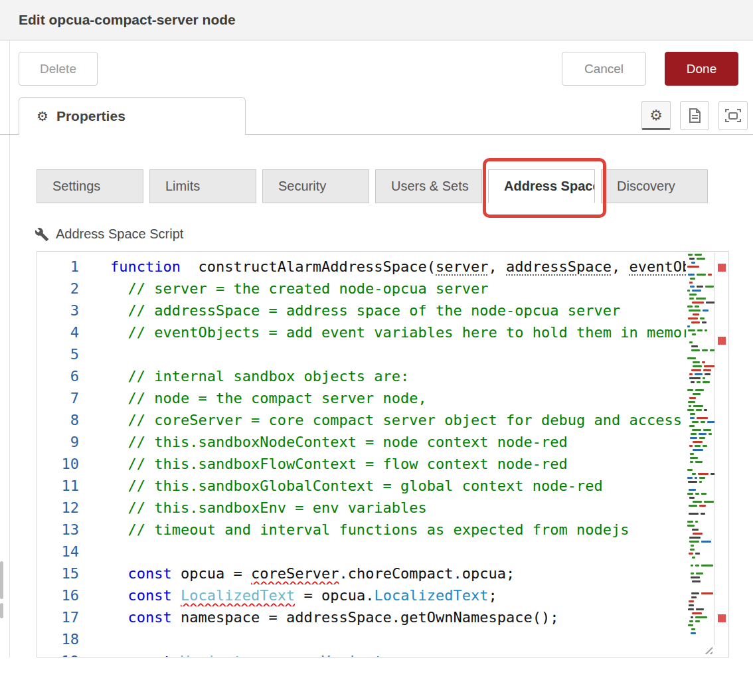  Describe the element at coordinates (429, 186) in the screenshot. I see `tab-users-sets: Users & Sets` at that location.